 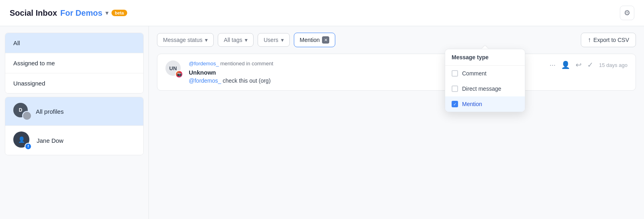 I want to click on all-tags-filter: All tags ▾, so click(x=236, y=40).